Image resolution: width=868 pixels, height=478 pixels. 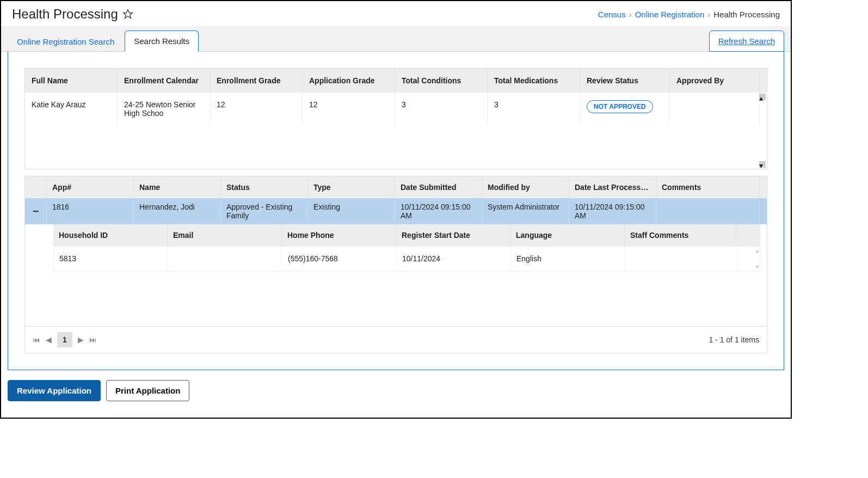 I want to click on col-modified-by: Modified by, so click(x=526, y=187).